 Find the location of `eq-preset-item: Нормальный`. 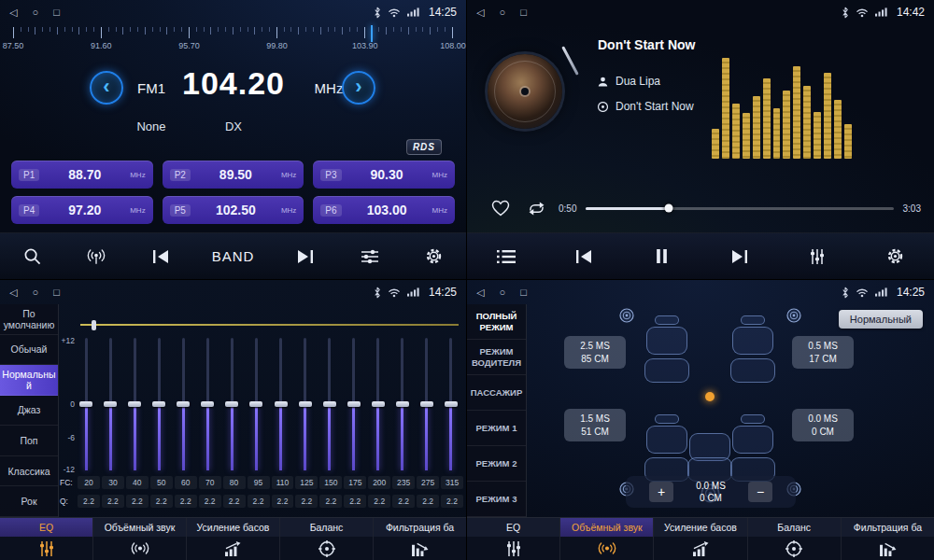

eq-preset-item: Нормальный is located at coordinates (29, 381).